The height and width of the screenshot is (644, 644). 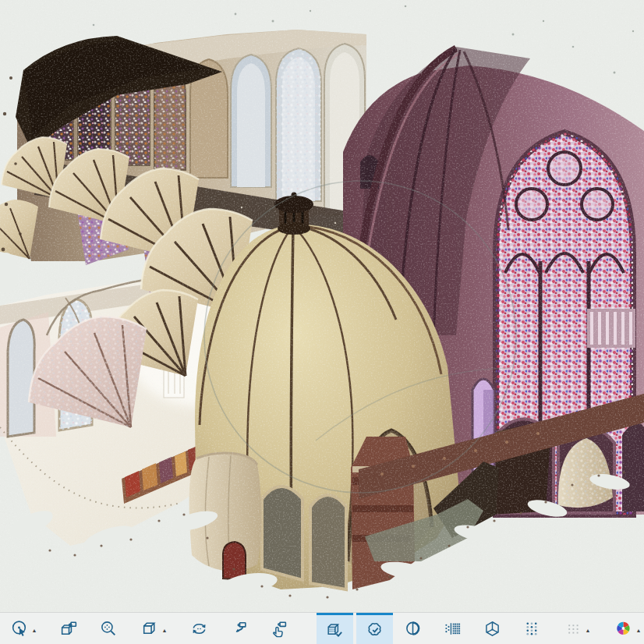 What do you see at coordinates (23, 628) in the screenshot?
I see `toolbar-view-orbit-button: ▲` at bounding box center [23, 628].